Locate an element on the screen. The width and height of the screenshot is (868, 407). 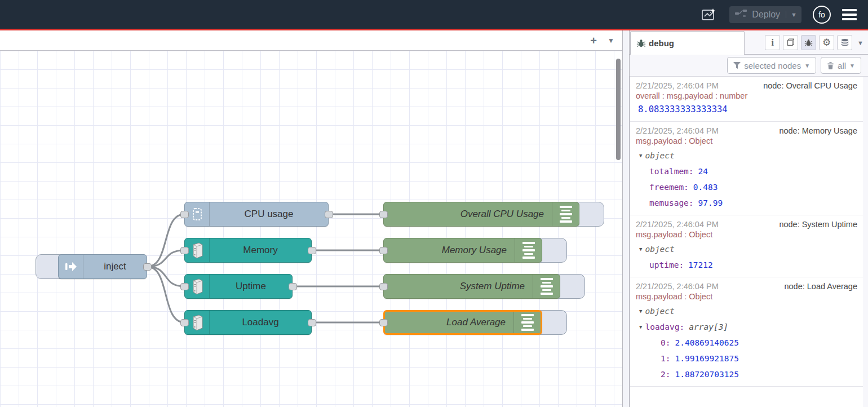
entry-value: 97.99 is located at coordinates (711, 203).